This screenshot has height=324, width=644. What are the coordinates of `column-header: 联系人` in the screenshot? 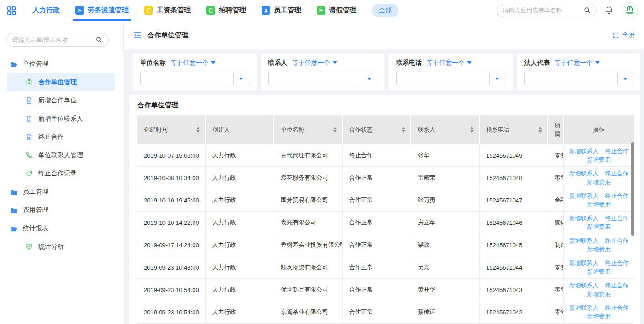 It's located at (445, 130).